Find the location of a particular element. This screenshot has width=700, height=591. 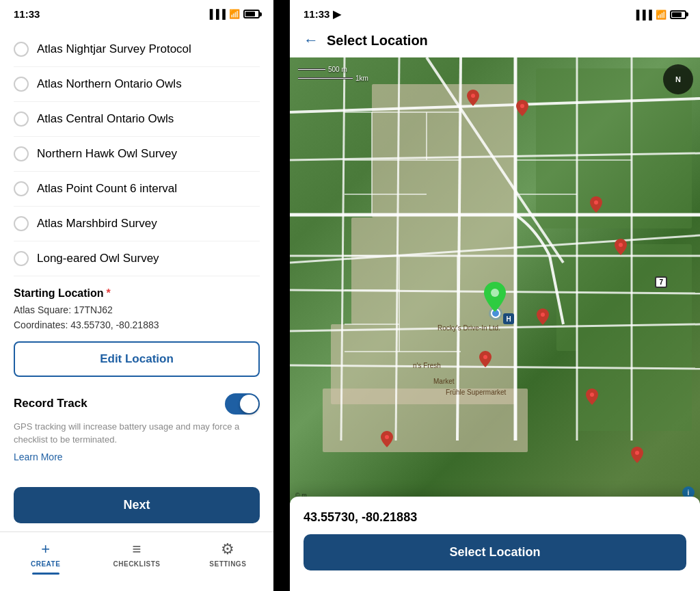

status-icons-left: ▐▐▐ 📶 is located at coordinates (233, 14).